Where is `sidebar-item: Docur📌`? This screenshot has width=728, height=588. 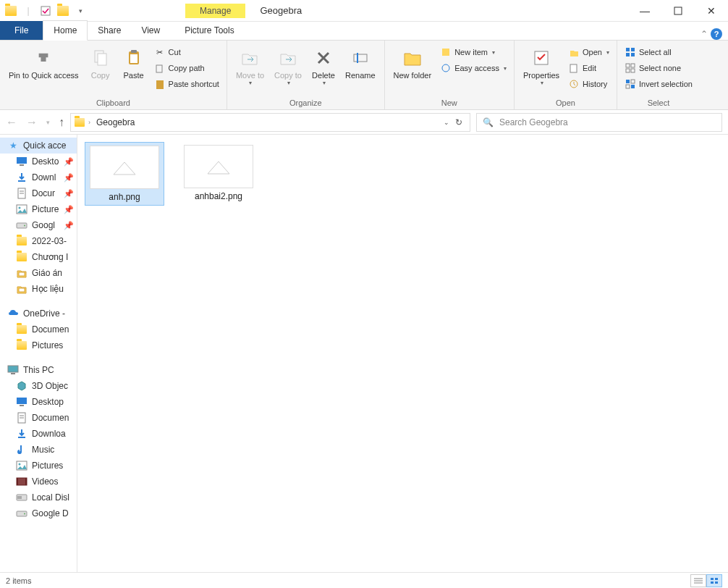 sidebar-item: Docur📌 is located at coordinates (38, 193).